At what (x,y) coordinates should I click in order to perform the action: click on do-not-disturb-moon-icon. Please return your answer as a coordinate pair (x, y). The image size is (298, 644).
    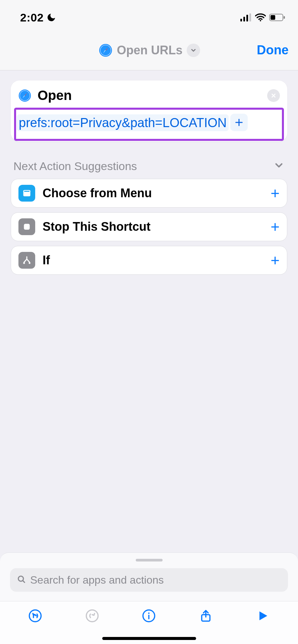
    Looking at the image, I should click on (51, 17).